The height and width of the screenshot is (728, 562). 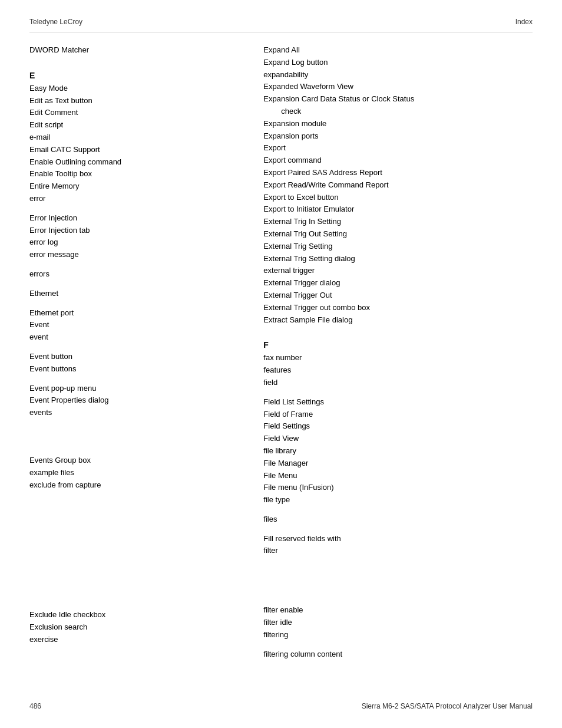 I want to click on list-item: Exclusion search, so click(x=134, y=627).